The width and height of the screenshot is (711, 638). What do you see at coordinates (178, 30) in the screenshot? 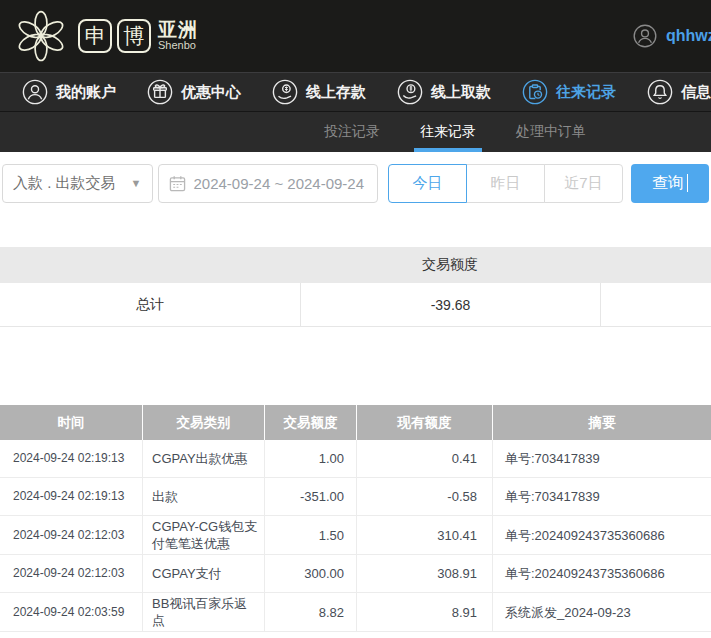
I see `logo-region-text: 亚洲` at bounding box center [178, 30].